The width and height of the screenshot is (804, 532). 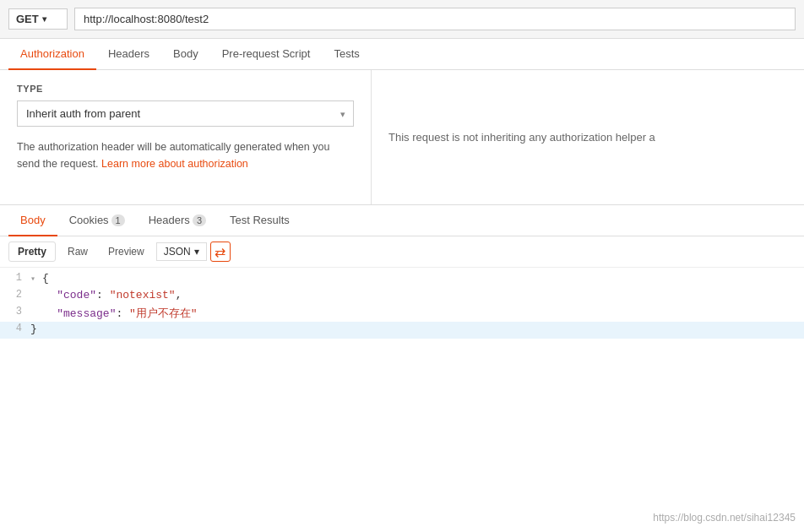 I want to click on auth-type-label: TYPE, so click(x=186, y=89).